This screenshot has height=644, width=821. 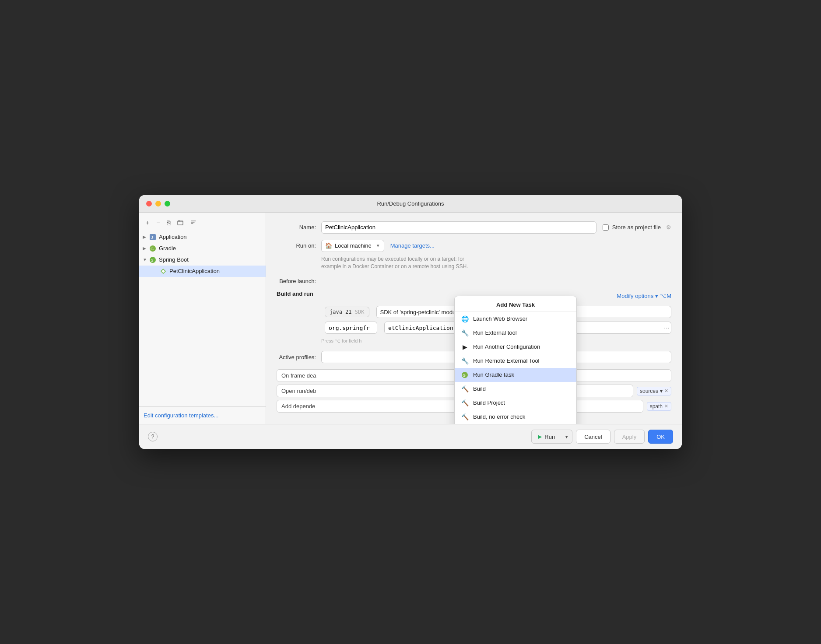 What do you see at coordinates (656, 406) in the screenshot?
I see `spath-tag-label: spath` at bounding box center [656, 406].